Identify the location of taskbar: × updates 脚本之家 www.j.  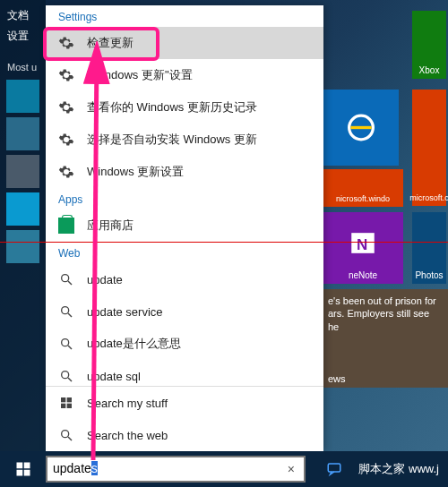
(224, 469).